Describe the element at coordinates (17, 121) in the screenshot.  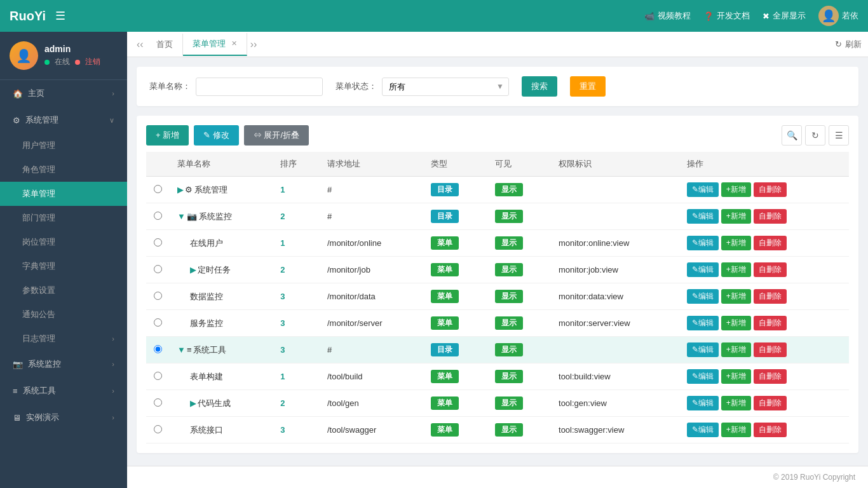
I see `gear-icon: ⚙` at that location.